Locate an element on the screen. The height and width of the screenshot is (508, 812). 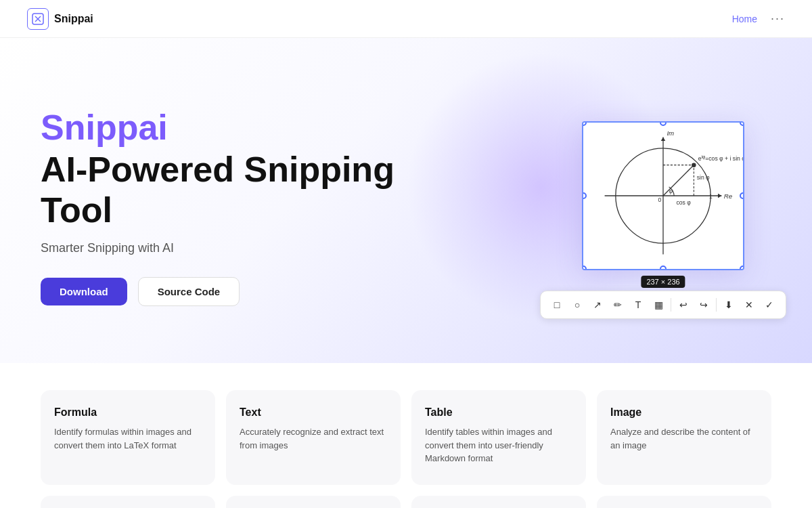
more-menu-icon: ··· is located at coordinates (778, 19).